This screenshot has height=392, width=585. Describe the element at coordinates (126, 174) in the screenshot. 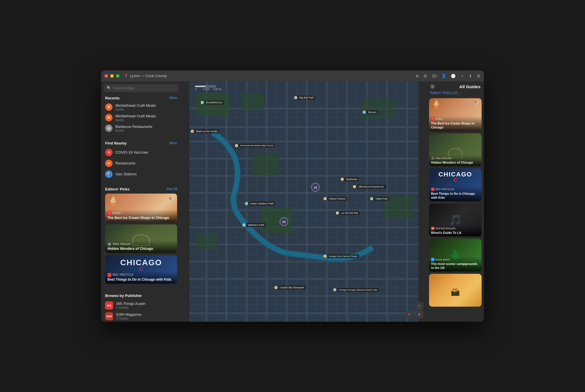

I see `nearby-label: Gas Stations` at that location.